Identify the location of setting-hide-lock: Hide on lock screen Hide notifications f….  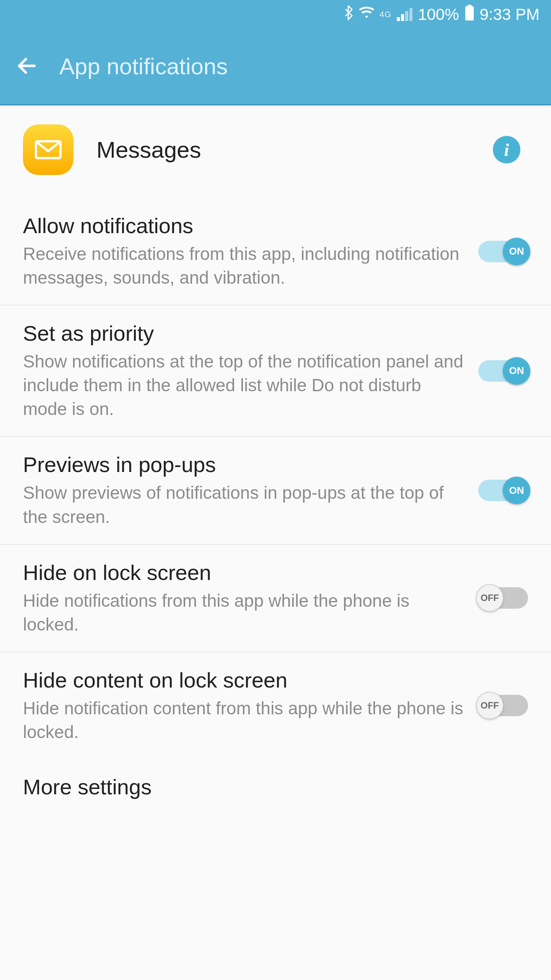
(276, 599).